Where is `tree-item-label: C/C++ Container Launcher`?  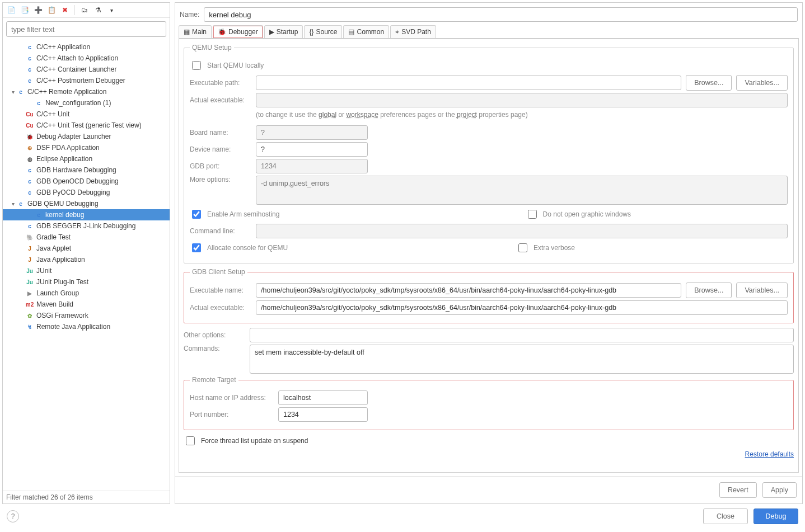 tree-item-label: C/C++ Container Launcher is located at coordinates (76, 69).